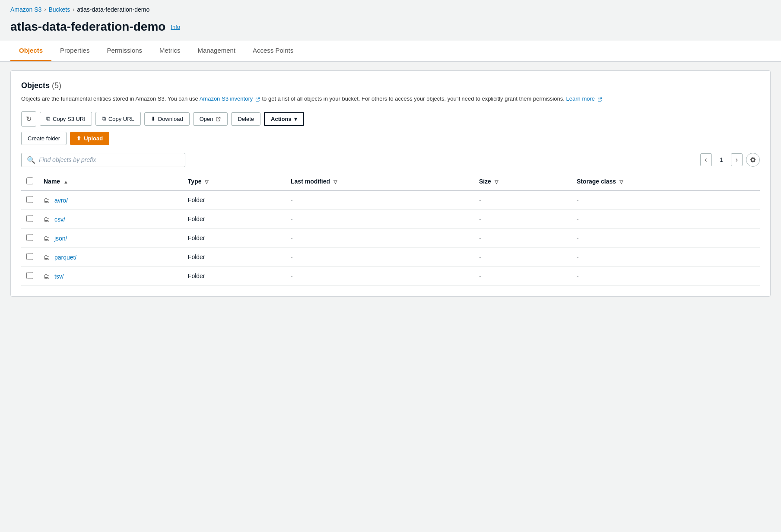 This screenshot has width=781, height=532. What do you see at coordinates (390, 160) in the screenshot?
I see `search-row: 🔍 ‹ 1 ›` at bounding box center [390, 160].